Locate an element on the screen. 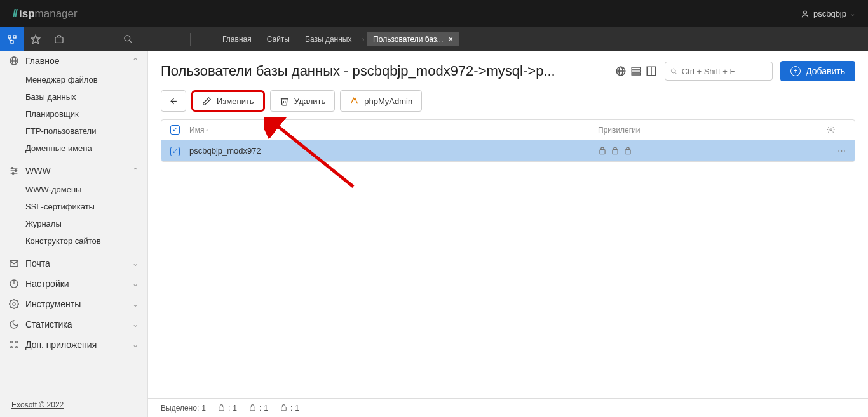 This screenshot has width=868, height=417. columns-icon is located at coordinates (651, 71).